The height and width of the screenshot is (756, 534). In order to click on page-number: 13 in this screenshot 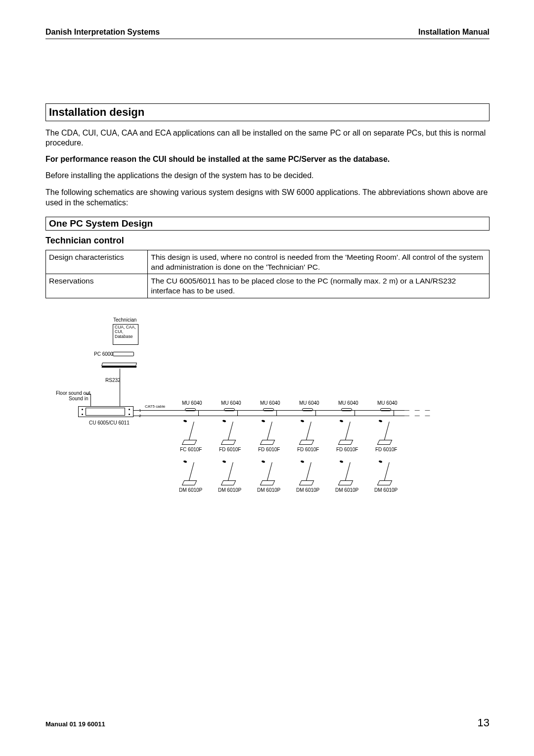, I will do `click(484, 723)`.